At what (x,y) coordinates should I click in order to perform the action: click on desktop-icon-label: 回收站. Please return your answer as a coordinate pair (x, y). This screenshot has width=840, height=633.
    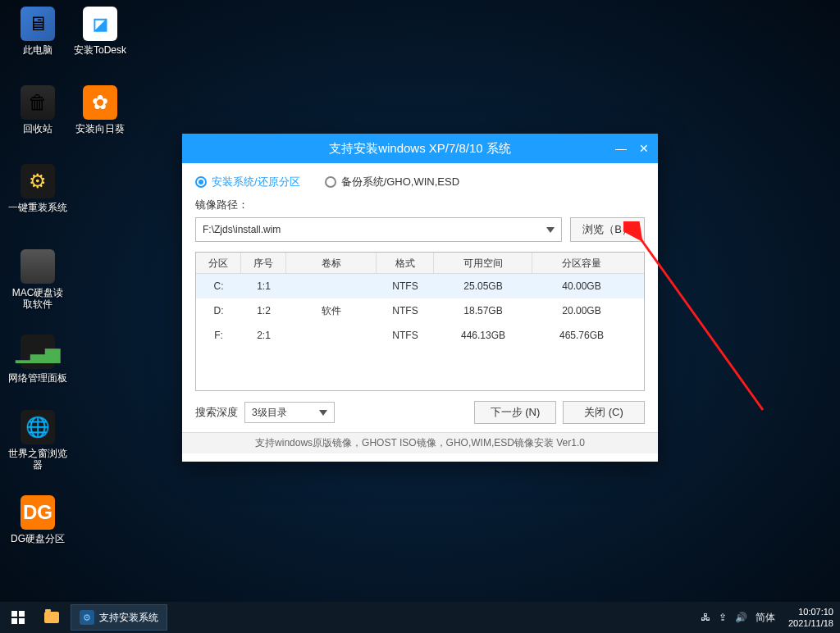
    Looking at the image, I should click on (38, 129).